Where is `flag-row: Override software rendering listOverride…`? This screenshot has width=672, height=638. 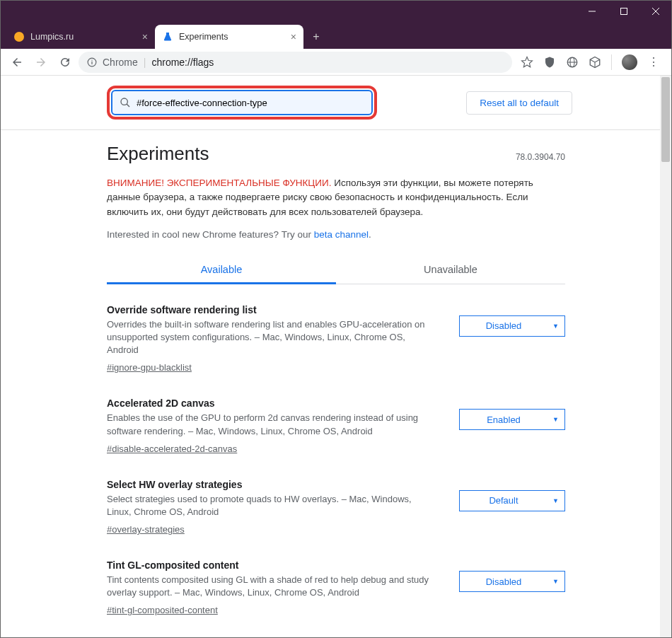
flag-row: Override software rendering listOverride… is located at coordinates (336, 340).